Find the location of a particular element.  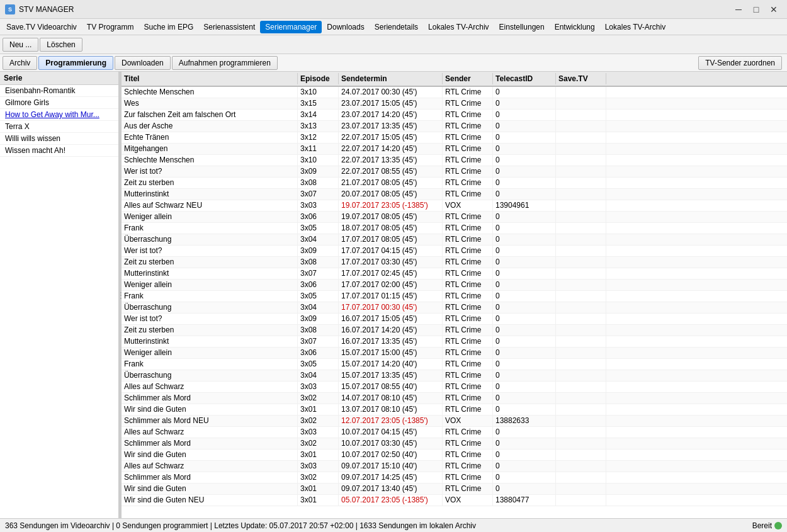

menu-item-suche-im-epg: Suche im EPG is located at coordinates (169, 27).